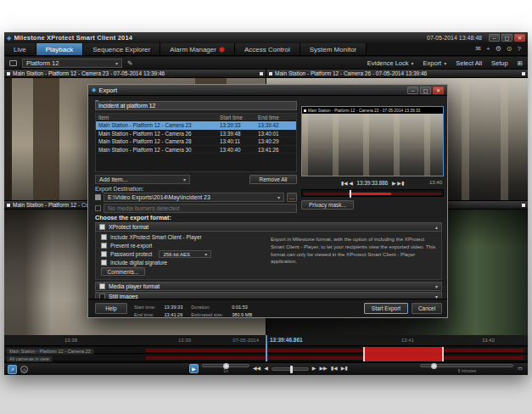 This screenshot has height=414, width=532. What do you see at coordinates (72, 63) in the screenshot?
I see `view-selector: Platform 12 ▾` at bounding box center [72, 63].